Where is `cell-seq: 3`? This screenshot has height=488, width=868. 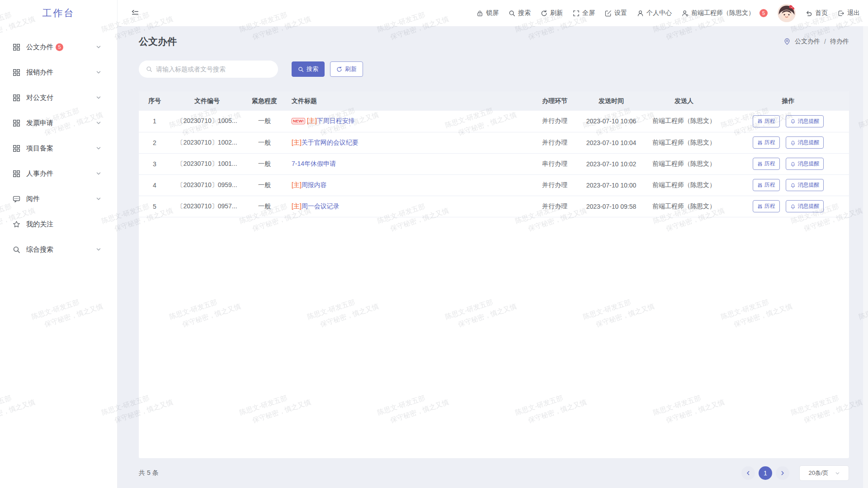
cell-seq: 3 is located at coordinates (155, 164).